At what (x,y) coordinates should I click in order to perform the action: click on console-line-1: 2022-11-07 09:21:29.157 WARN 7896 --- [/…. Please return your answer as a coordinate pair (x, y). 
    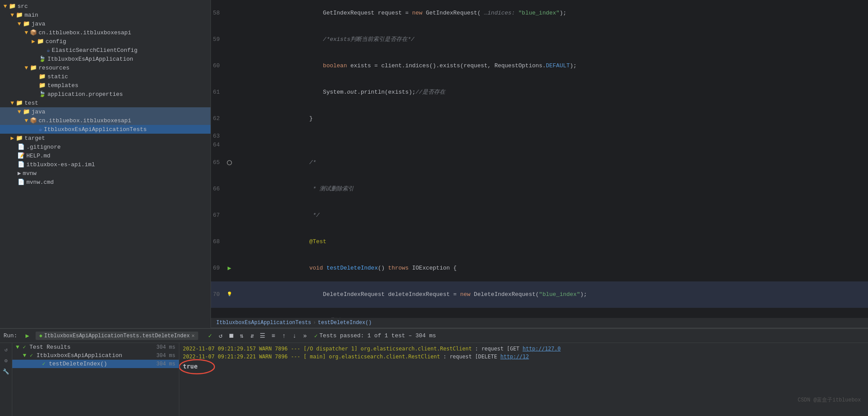
    Looking at the image, I should click on (524, 349).